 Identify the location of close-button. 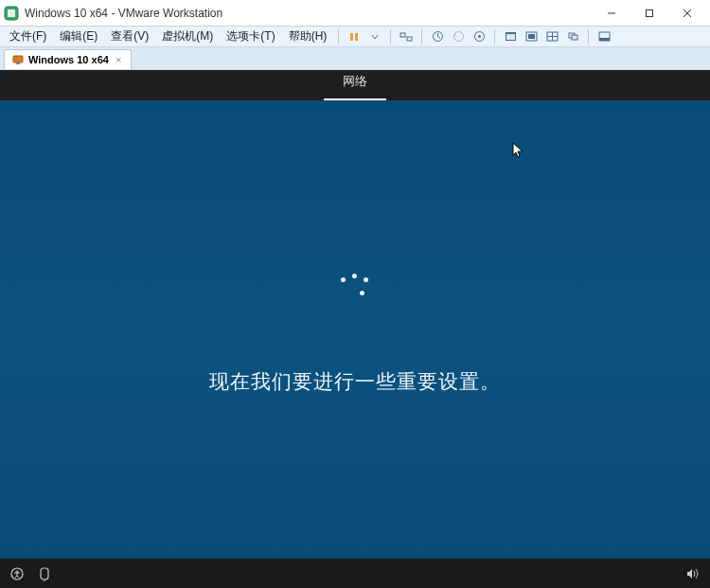
(687, 13).